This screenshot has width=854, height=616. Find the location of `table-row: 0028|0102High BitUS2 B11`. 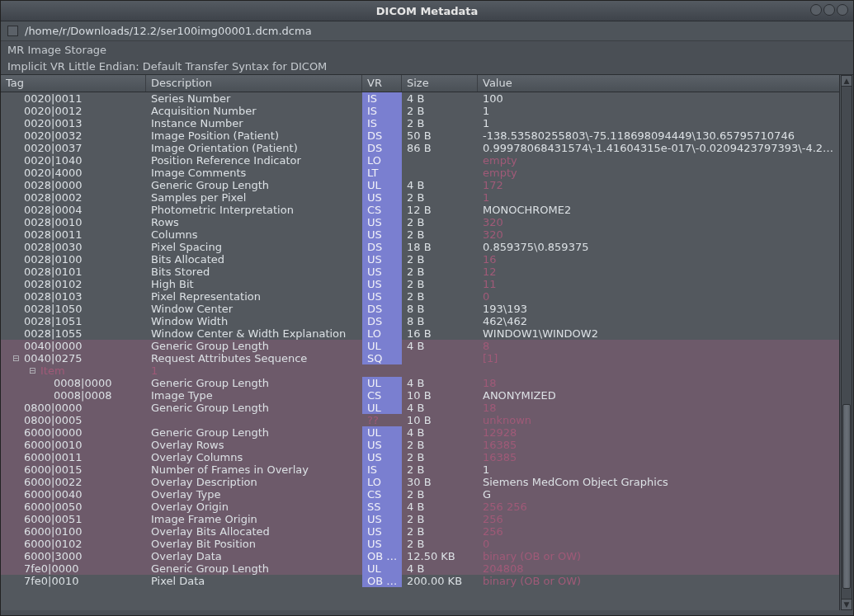

table-row: 0028|0102High BitUS2 B11 is located at coordinates (420, 284).